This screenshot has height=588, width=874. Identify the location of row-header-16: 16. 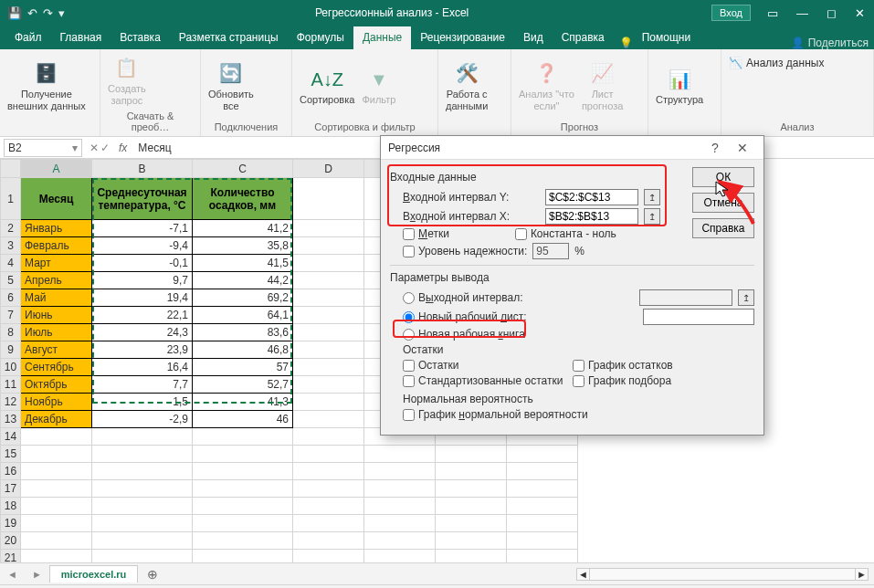
(11, 471).